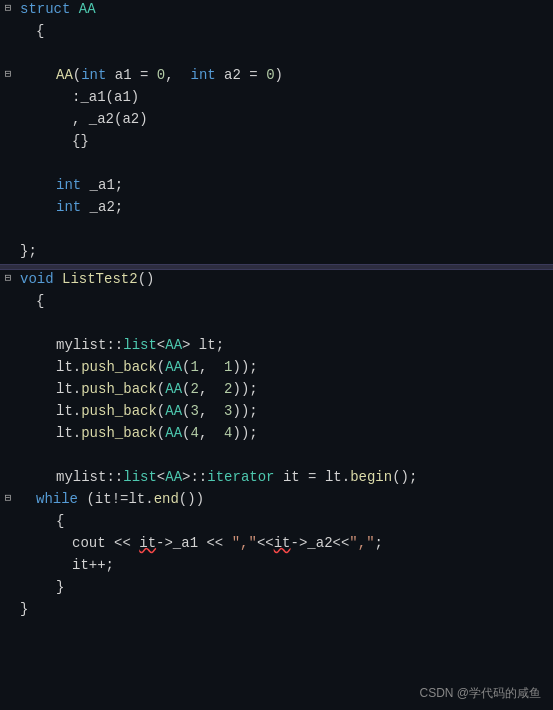  I want to click on line: ⊟ AA(int a1 = 0, int a2 = 0), so click(276, 77).